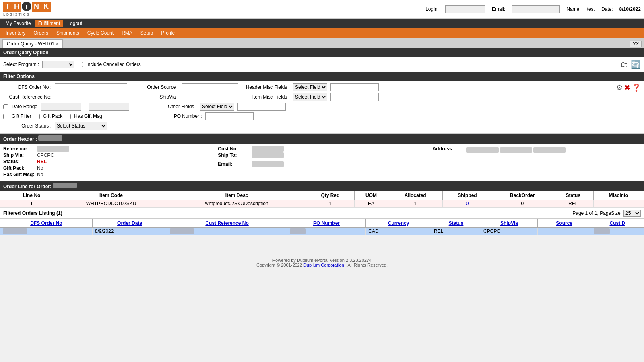  I want to click on order-header-section: Reference: Ship Via: CPCPC Status: REL G…, so click(322, 162).